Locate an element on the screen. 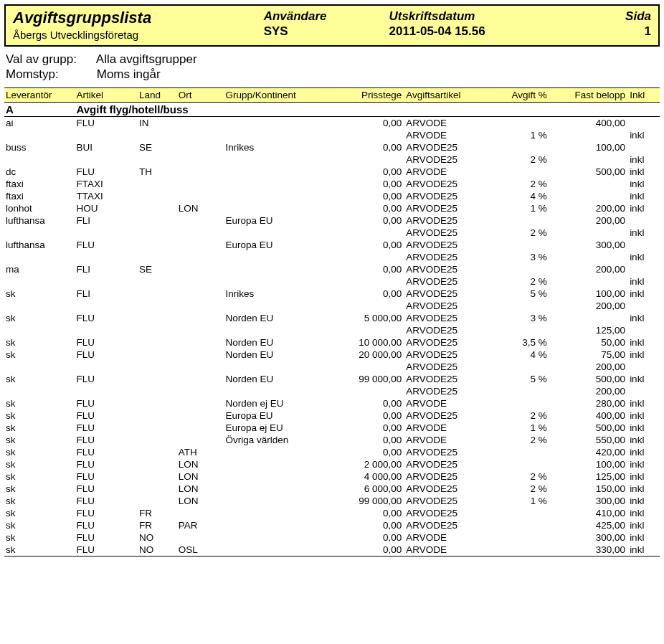 The height and width of the screenshot is (644, 664). cell-grp: Europa EU is located at coordinates (278, 416).